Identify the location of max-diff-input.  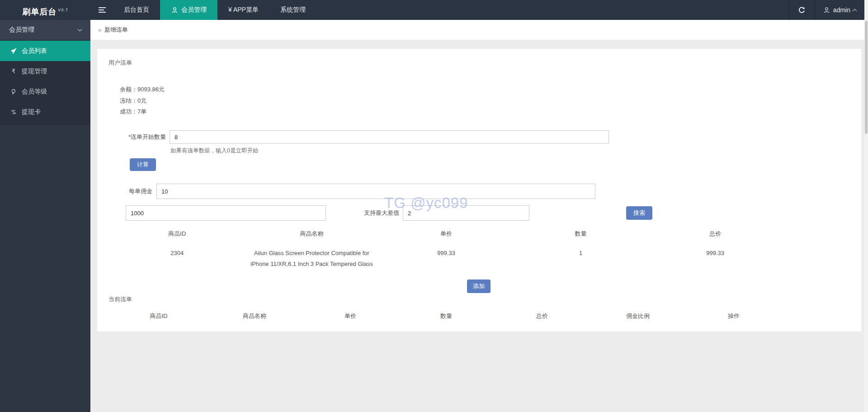
(466, 213).